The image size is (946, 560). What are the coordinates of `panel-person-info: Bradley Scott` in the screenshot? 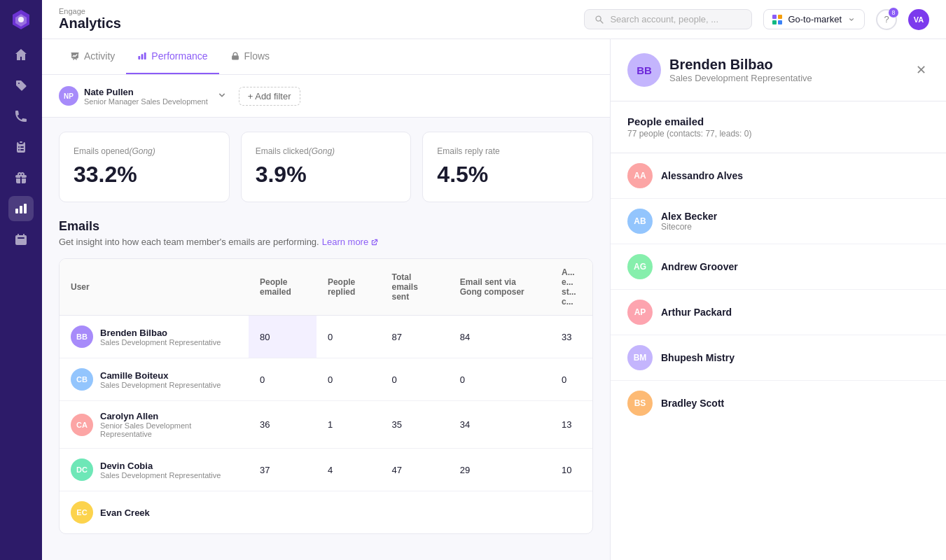 It's located at (693, 403).